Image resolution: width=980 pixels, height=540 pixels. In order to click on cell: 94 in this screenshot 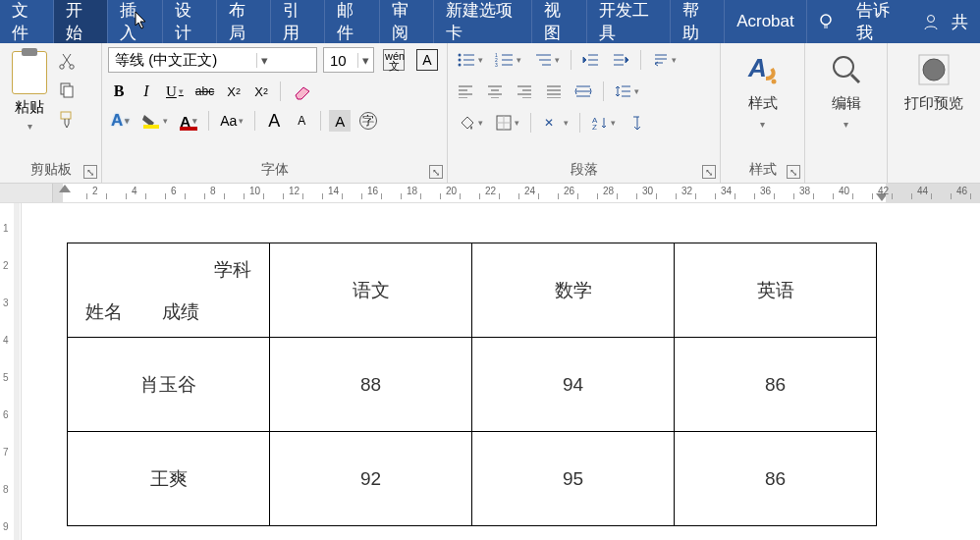, I will do `click(573, 385)`.